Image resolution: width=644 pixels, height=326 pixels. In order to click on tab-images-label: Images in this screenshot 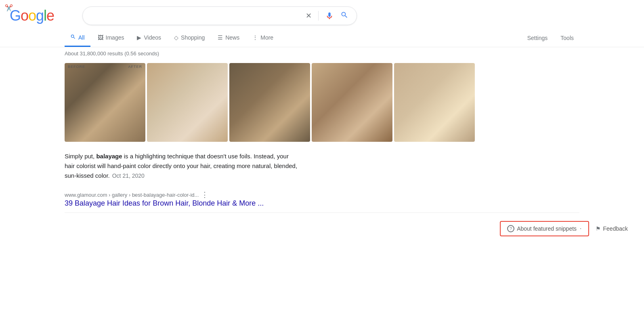, I will do `click(115, 38)`.